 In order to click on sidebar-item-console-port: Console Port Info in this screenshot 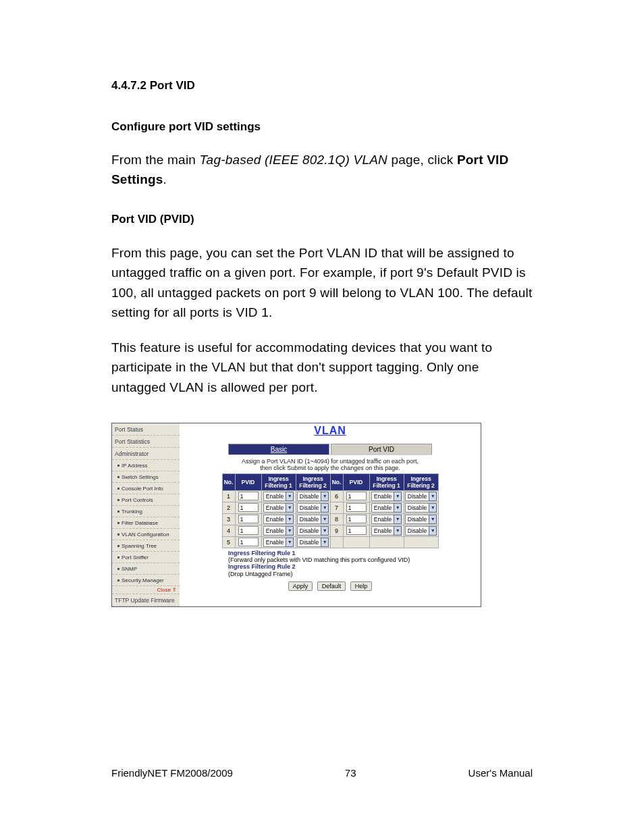, I will do `click(146, 489)`.